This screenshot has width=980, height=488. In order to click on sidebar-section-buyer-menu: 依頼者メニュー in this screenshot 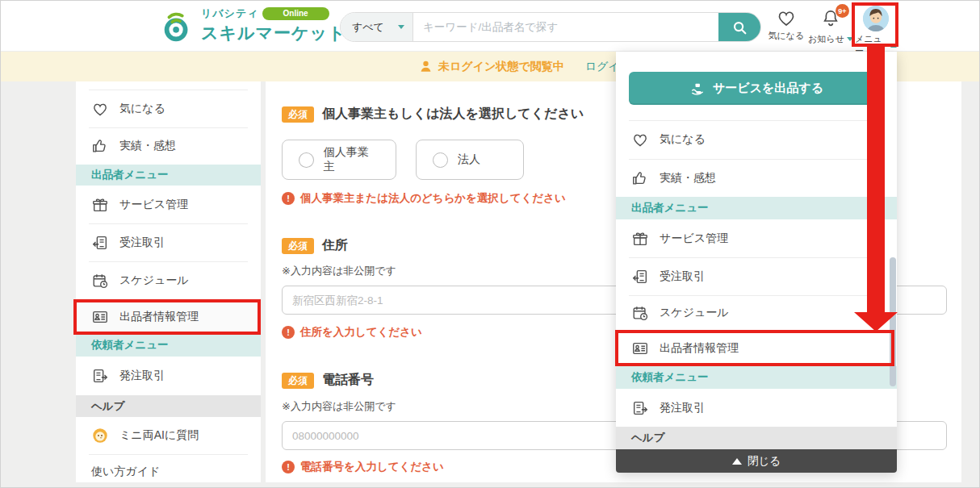, I will do `click(168, 345)`.